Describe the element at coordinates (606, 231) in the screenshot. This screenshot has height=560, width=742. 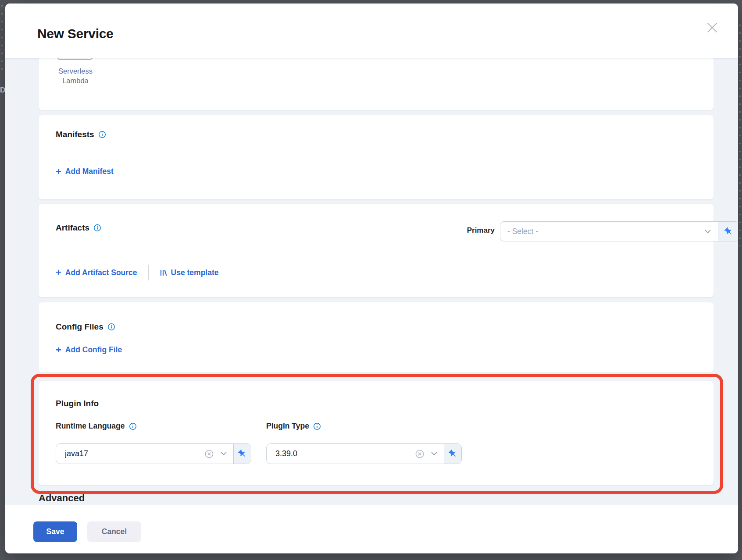
I see `primary-artifact-select-value: - Select -` at that location.